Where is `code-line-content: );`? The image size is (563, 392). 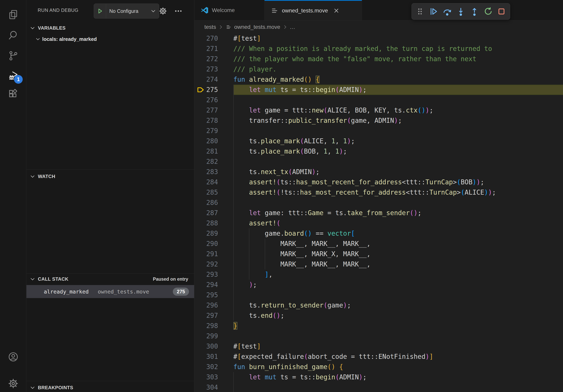
code-line-content: ); is located at coordinates (398, 285).